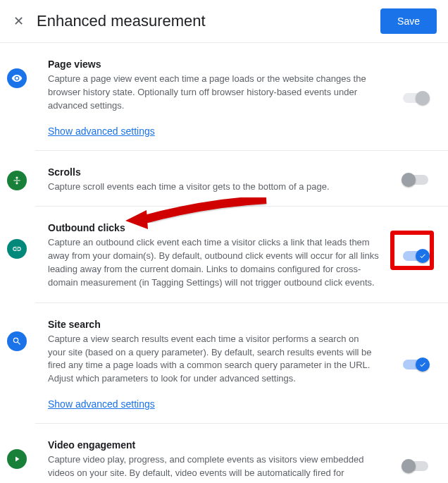 This screenshot has width=448, height=483. What do you see at coordinates (213, 93) in the screenshot?
I see `section-description: Capture a page view event each time a pa…` at bounding box center [213, 93].